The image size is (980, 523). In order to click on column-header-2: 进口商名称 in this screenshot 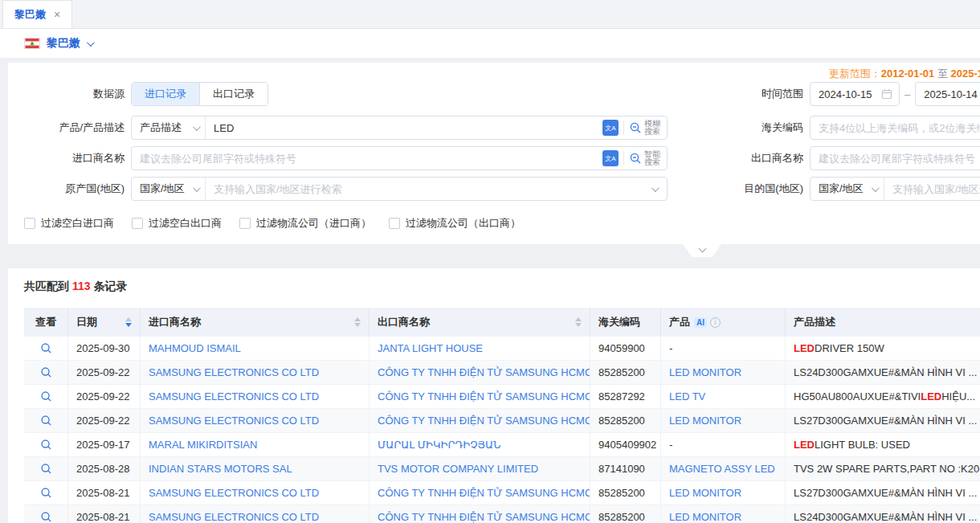, I will do `click(255, 322)`.